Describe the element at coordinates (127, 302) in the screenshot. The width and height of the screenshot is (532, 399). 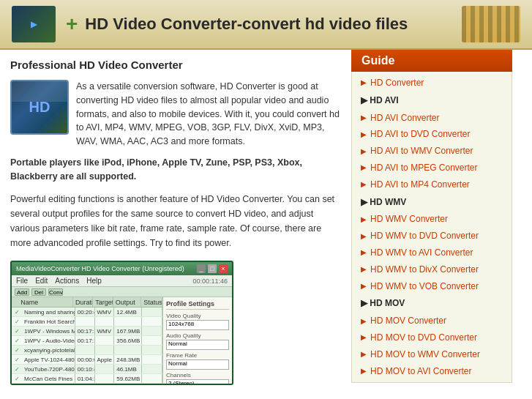
I see `col-output-header: Output` at that location.